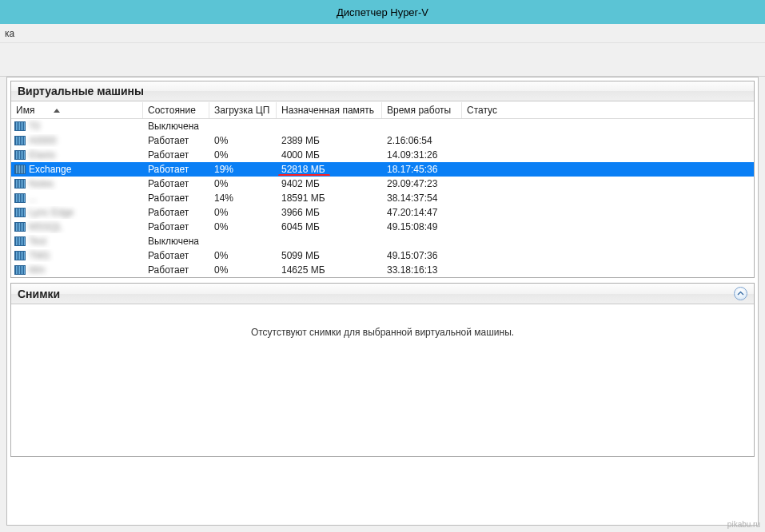  Describe the element at coordinates (38, 294) in the screenshot. I see `snapshots-panel-title: Снимки` at that location.